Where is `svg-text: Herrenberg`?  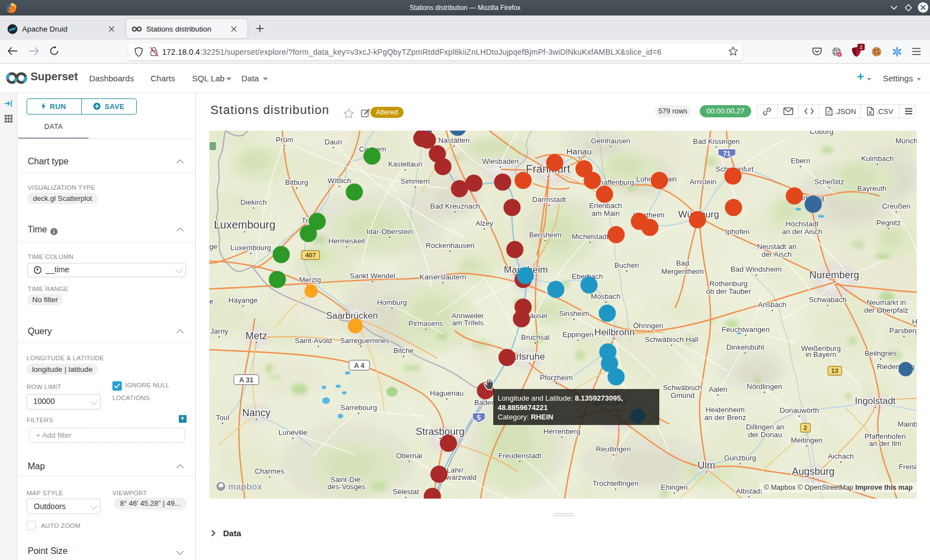 svg-text: Herrenberg is located at coordinates (562, 432).